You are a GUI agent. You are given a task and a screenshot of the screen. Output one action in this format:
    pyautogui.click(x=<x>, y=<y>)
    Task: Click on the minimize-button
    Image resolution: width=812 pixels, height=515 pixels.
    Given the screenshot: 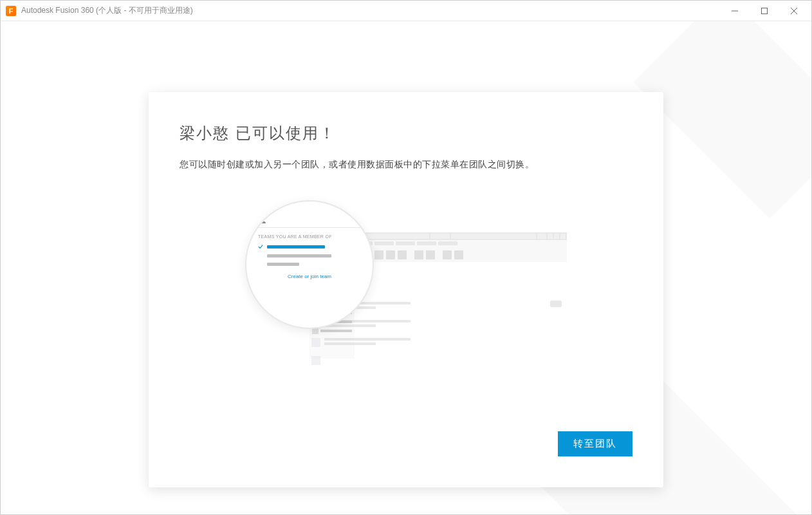 What is the action you would take?
    pyautogui.click(x=735, y=11)
    